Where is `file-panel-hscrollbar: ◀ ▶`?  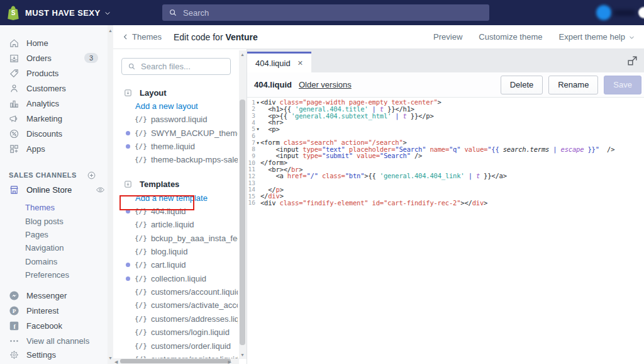 file-panel-hscrollbar: ◀ ▶ is located at coordinates (176, 361).